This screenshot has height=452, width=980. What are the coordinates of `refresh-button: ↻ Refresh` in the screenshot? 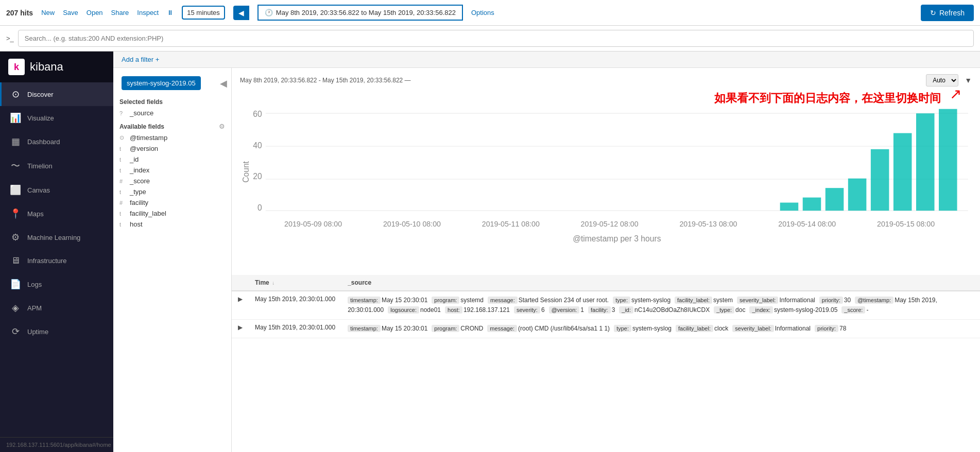 It's located at (948, 13).